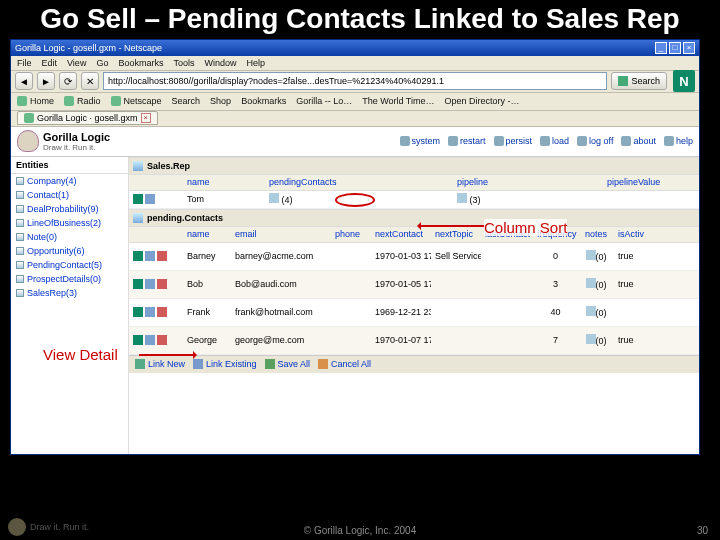 Image resolution: width=720 pixels, height=540 pixels. What do you see at coordinates (186, 101) in the screenshot?
I see `bookmark-search: Search` at bounding box center [186, 101].